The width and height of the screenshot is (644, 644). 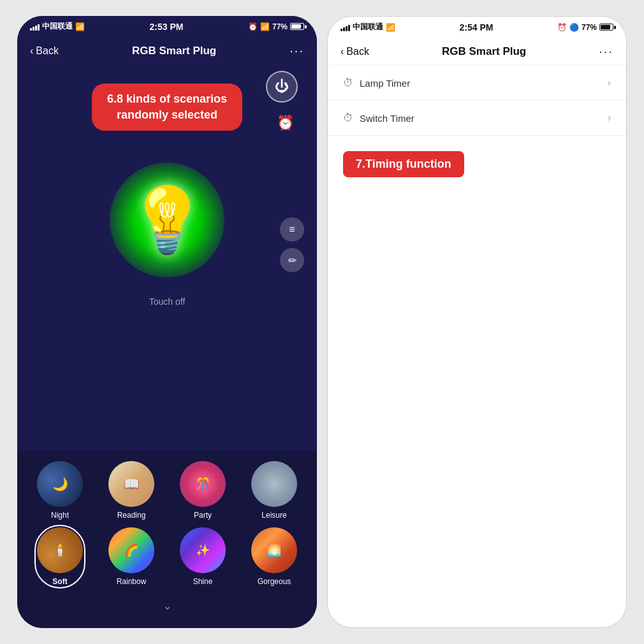 I want to click on right-signal-icon, so click(x=346, y=27).